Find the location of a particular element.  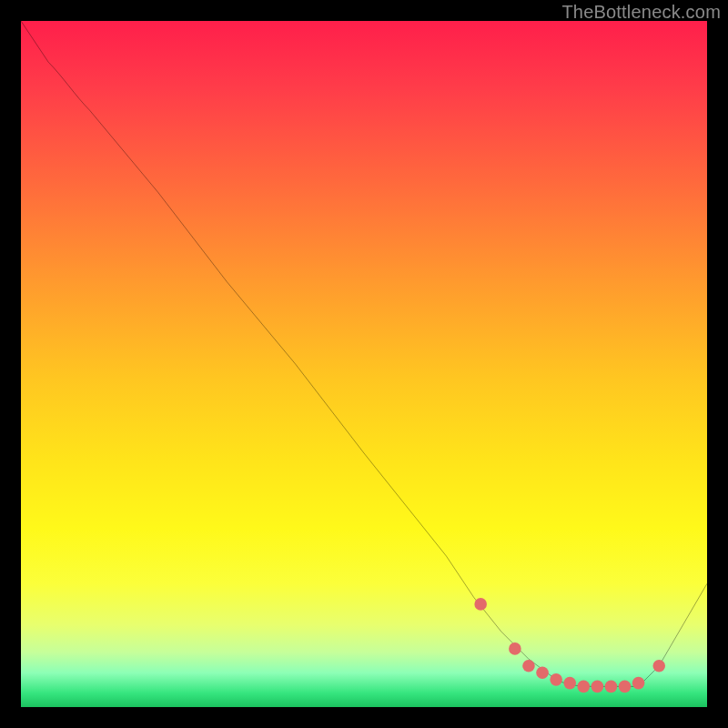

marker-group is located at coordinates (570, 645).